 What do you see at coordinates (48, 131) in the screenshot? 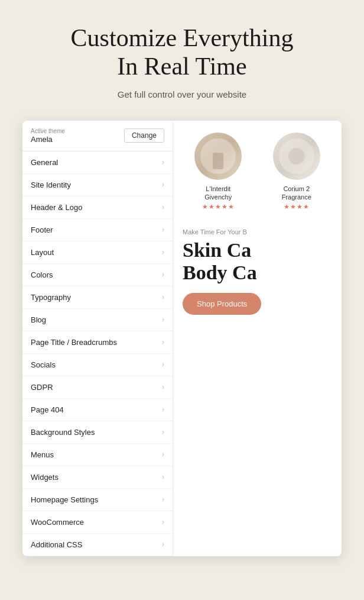
I see `theme-label: Active theme` at bounding box center [48, 131].